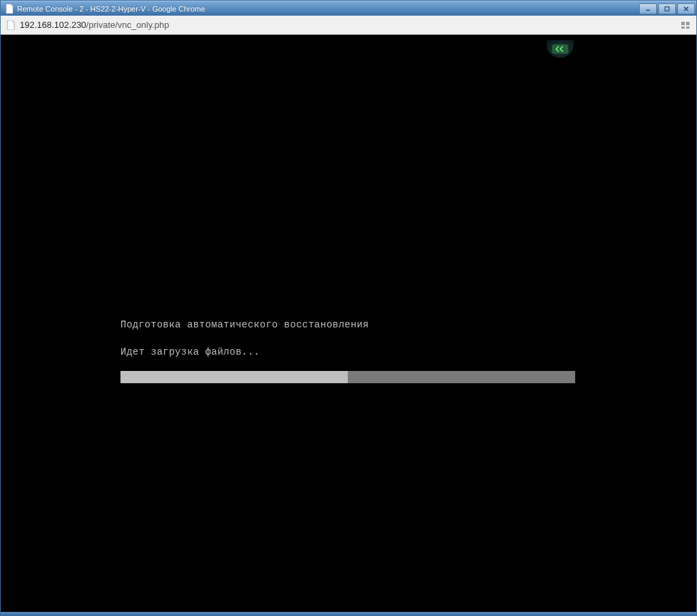  What do you see at coordinates (348, 351) in the screenshot?
I see `boot-screen: Подготовка автоматического восстановлени…` at bounding box center [348, 351].